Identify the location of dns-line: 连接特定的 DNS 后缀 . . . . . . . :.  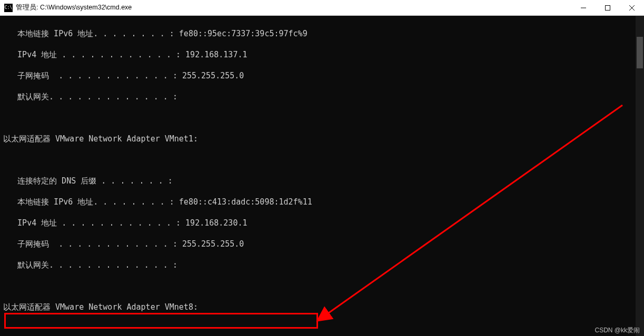
(321, 181).